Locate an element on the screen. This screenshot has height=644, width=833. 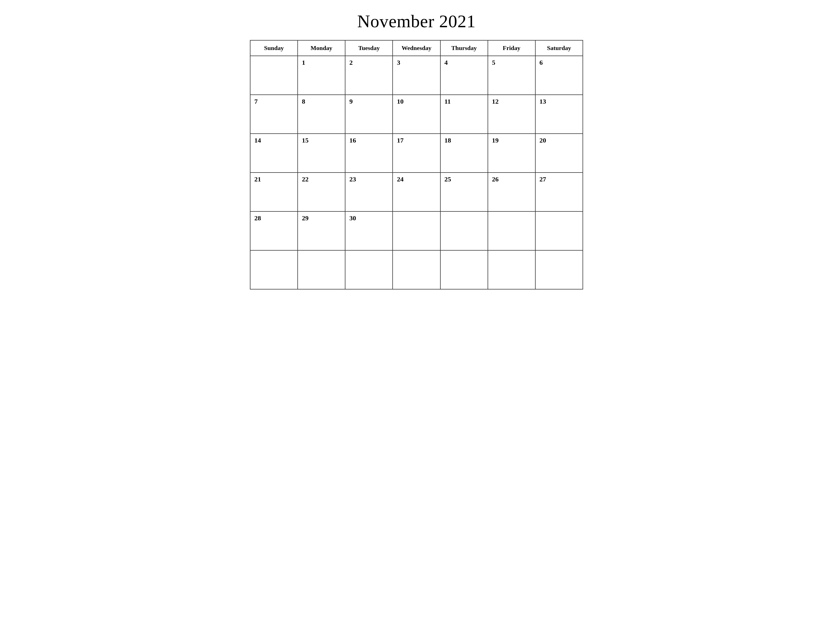
calendar-week-row: 78910111213 is located at coordinates (416, 114).